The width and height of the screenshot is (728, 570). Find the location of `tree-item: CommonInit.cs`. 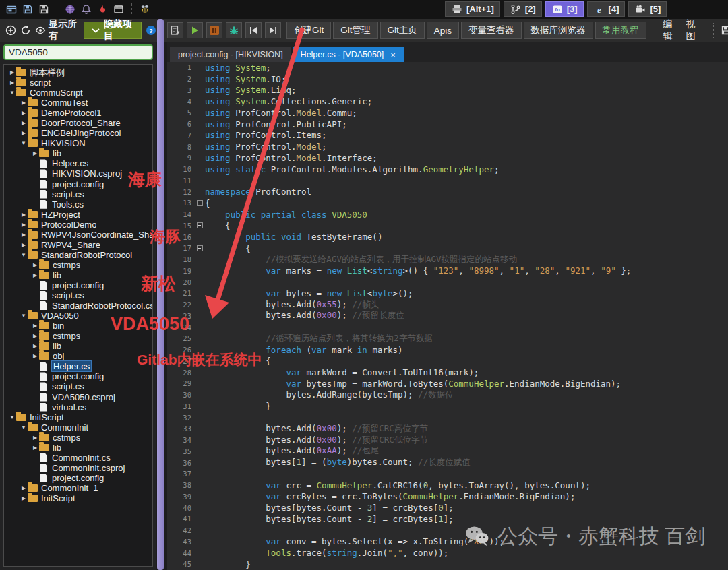

tree-item: CommonInit.cs is located at coordinates (78, 458).